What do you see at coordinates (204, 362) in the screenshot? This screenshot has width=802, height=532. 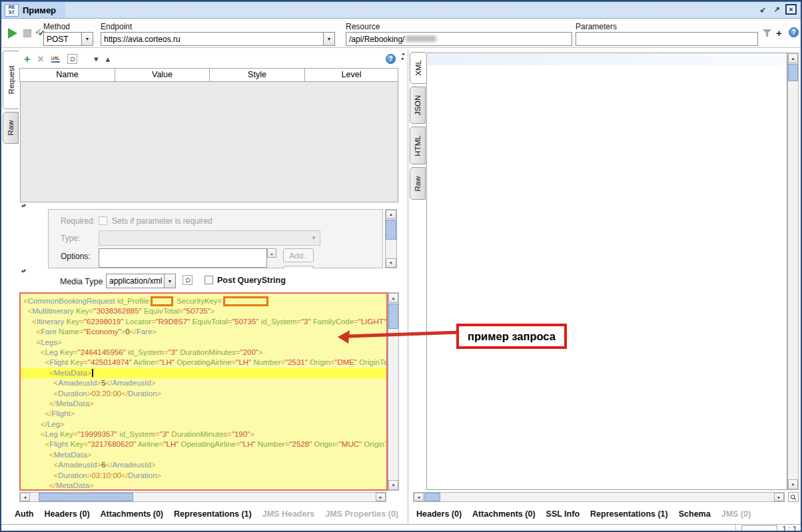 I see `xml-line: <Flight Key="425014974" Airline="LH" Ope…` at bounding box center [204, 362].